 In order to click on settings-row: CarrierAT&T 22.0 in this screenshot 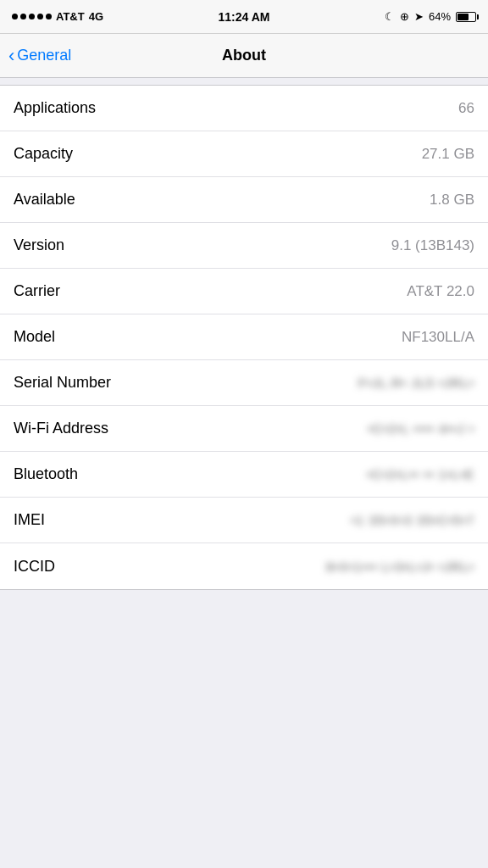, I will do `click(244, 292)`.